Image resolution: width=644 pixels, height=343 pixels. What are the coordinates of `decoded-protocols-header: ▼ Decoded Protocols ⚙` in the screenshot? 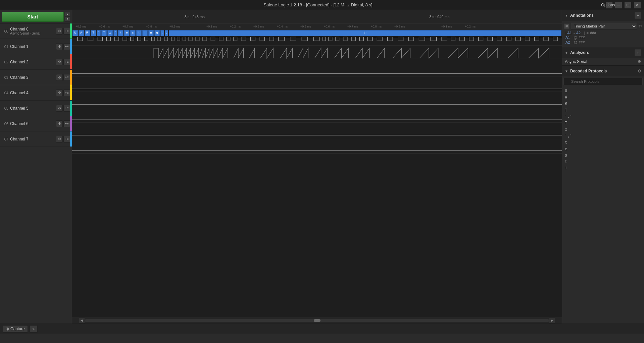 It's located at (603, 71).